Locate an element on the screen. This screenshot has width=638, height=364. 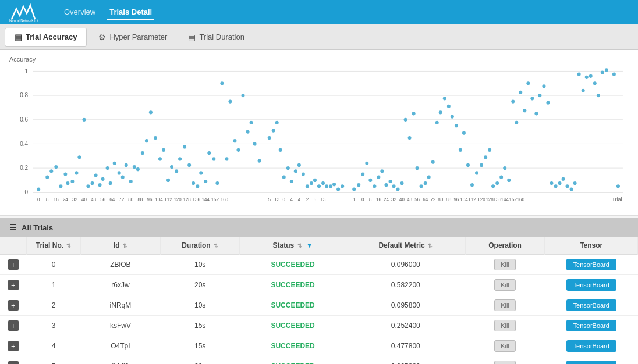
kill-btn-0: Kill is located at coordinates (505, 265).